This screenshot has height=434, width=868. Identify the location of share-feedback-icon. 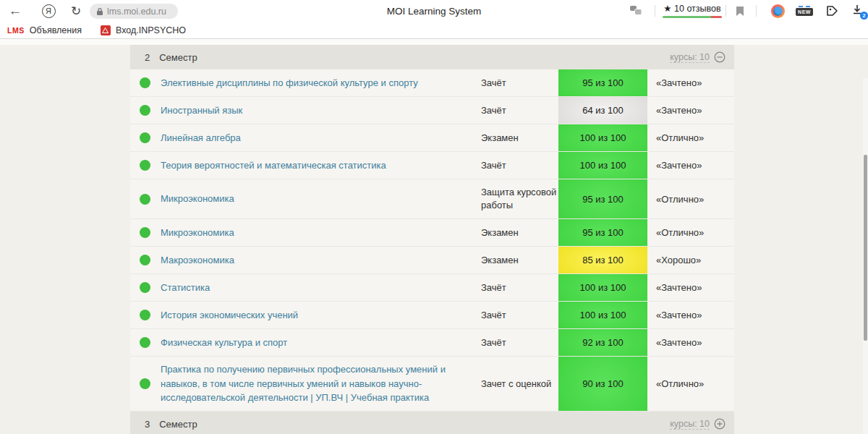
(636, 11).